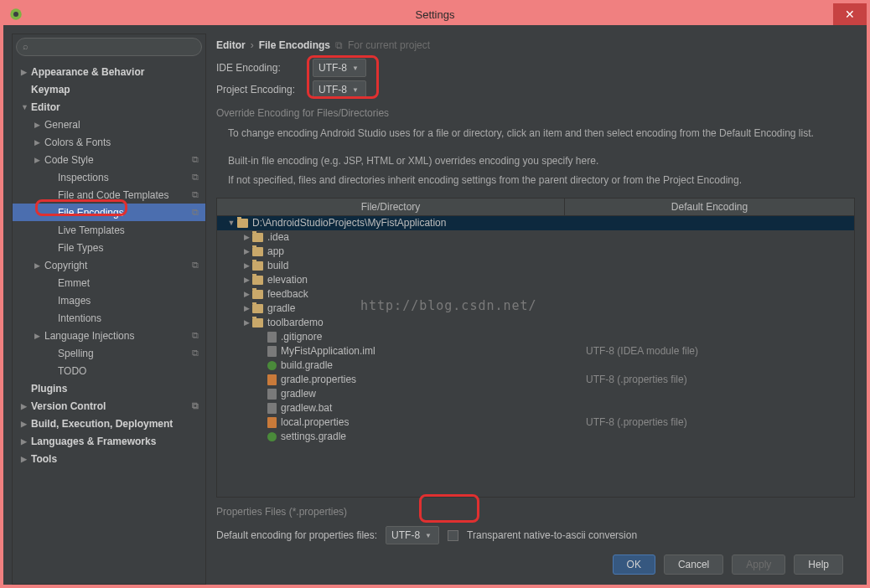 The width and height of the screenshot is (870, 588). I want to click on table-row: ▶feedback, so click(536, 295).